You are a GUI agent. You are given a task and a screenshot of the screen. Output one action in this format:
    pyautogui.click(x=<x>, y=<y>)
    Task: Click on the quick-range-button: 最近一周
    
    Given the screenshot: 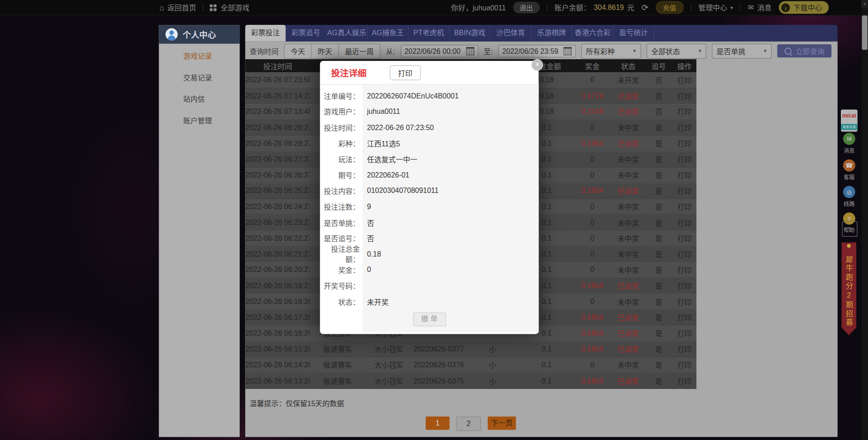 What is the action you would take?
    pyautogui.click(x=359, y=51)
    